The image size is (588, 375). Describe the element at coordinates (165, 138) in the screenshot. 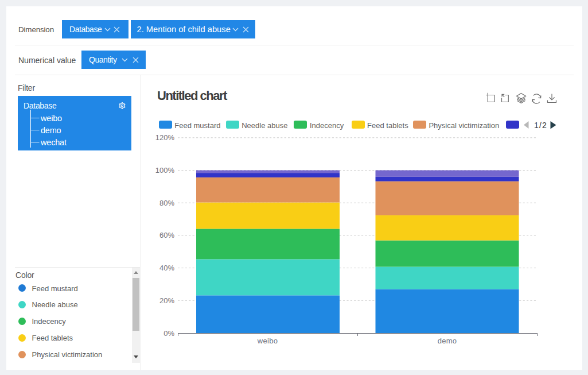

I see `svg-text: 120%` at that location.